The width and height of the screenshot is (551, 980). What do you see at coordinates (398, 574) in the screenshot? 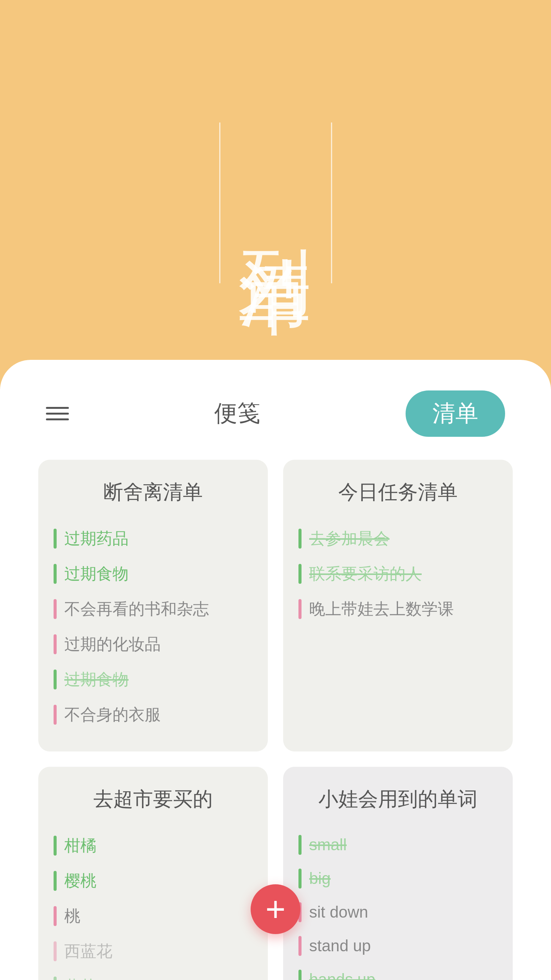
I see `list-item: 联系要采访的人` at bounding box center [398, 574].